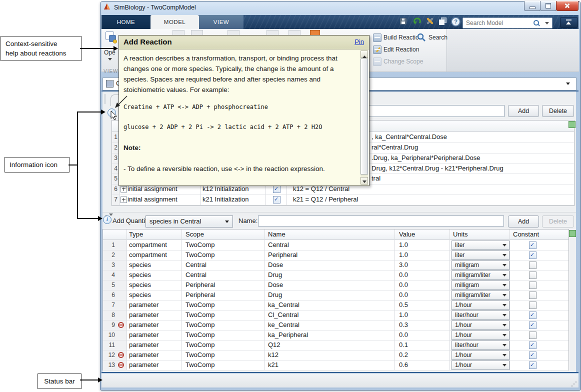  What do you see at coordinates (336, 275) in the screenshot?
I see `quantity-table-row: 4speciesCentralDrug0.0milligram/liter` at bounding box center [336, 275].